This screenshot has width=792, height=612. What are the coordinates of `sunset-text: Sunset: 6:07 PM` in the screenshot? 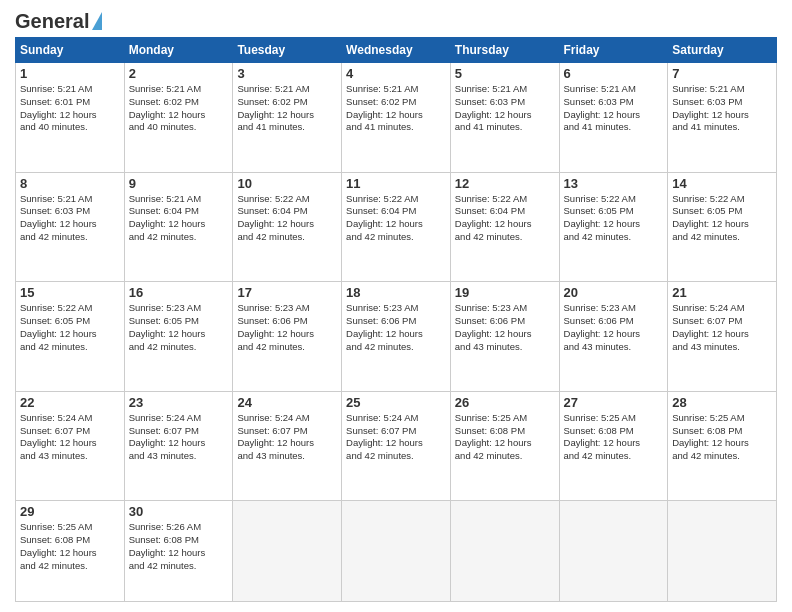 It's located at (381, 430).